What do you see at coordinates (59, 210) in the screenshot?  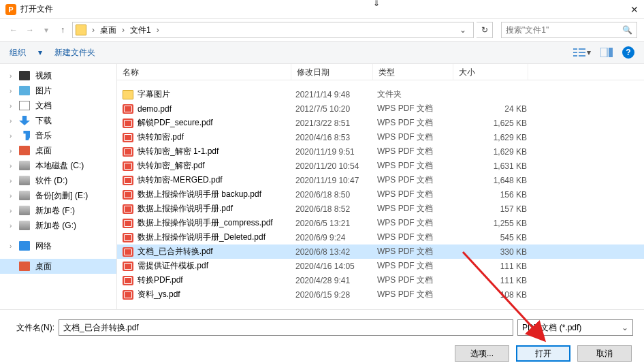 I see `sidebar-item: ›新加卷 (F:)` at bounding box center [59, 210].